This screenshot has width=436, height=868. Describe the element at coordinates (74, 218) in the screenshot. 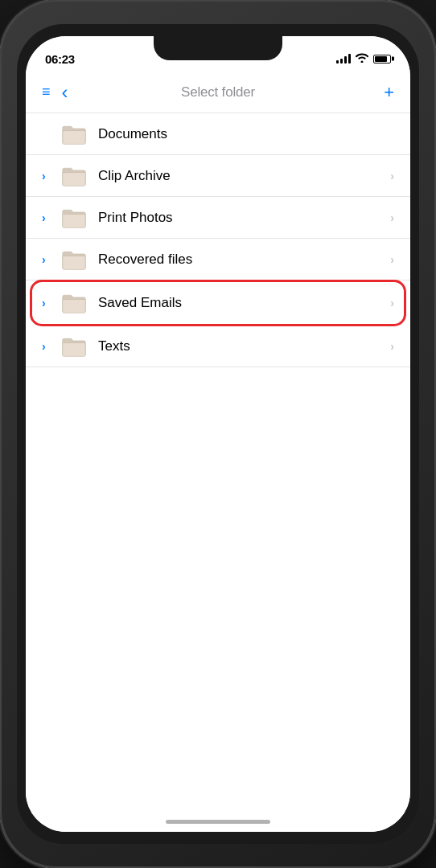

I see `folder-icon-print-photos` at that location.